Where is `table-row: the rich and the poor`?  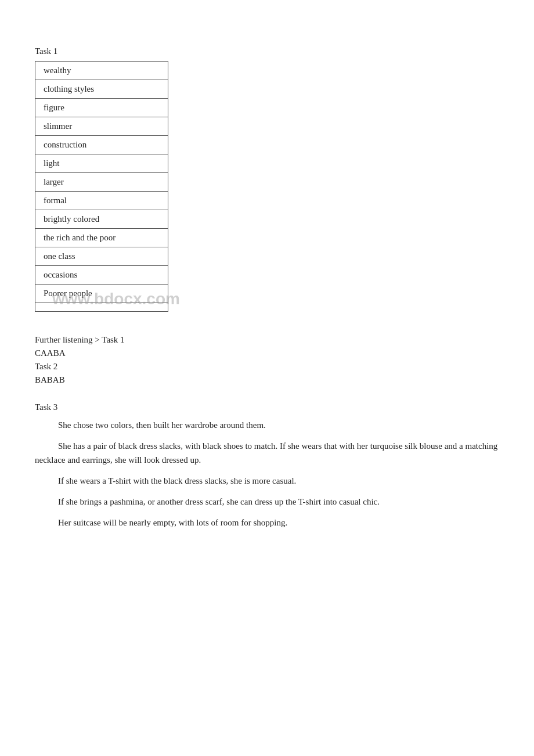 table-row: the rich and the poor is located at coordinates (102, 238).